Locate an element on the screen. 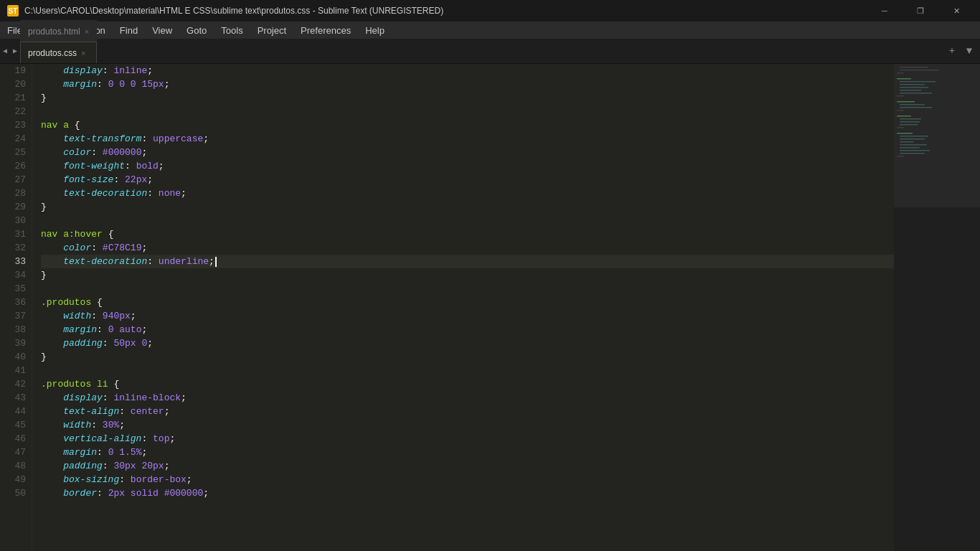  line-number: 35 is located at coordinates (13, 288).